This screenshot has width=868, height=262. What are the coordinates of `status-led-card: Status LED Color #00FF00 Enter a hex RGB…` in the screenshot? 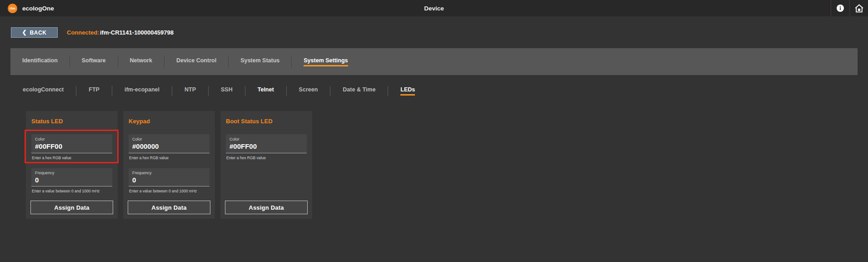 It's located at (72, 165).